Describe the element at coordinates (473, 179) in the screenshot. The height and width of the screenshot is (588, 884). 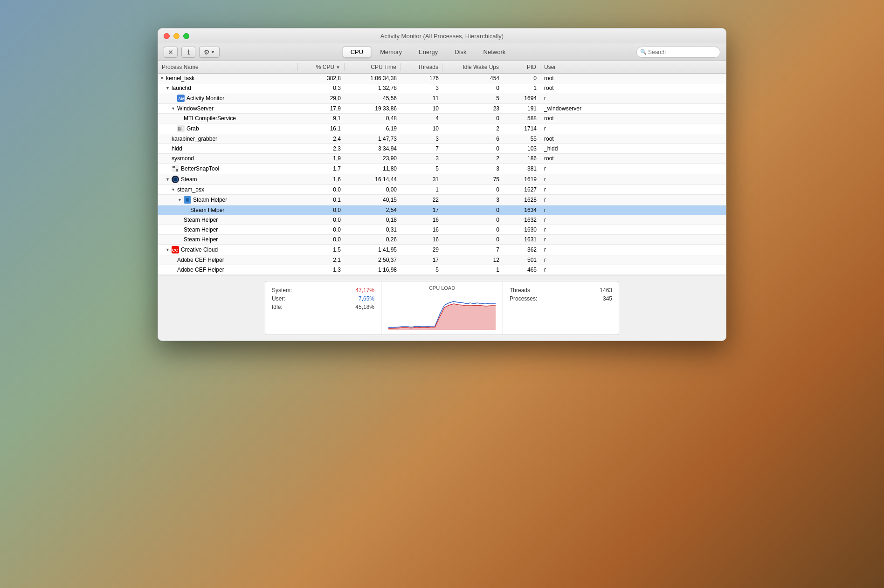
I see `idlewakeups-cell: 75` at that location.